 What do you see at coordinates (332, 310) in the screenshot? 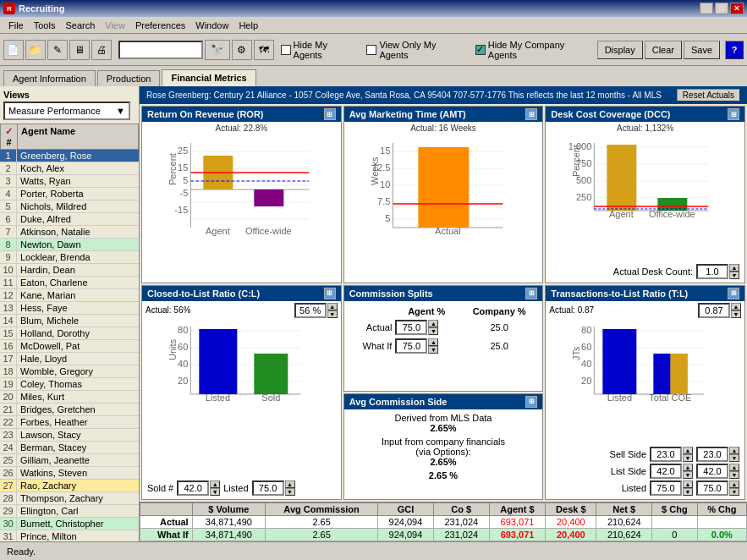
I see `cl-spin-buttons: ▲ ▼` at bounding box center [332, 310].